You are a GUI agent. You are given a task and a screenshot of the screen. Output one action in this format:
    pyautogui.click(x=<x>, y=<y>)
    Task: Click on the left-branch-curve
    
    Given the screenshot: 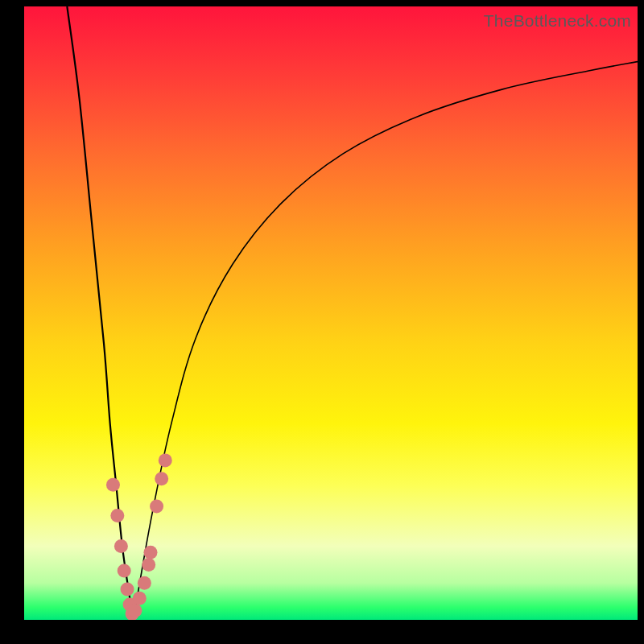 What is the action you would take?
    pyautogui.click(x=100, y=313)
    